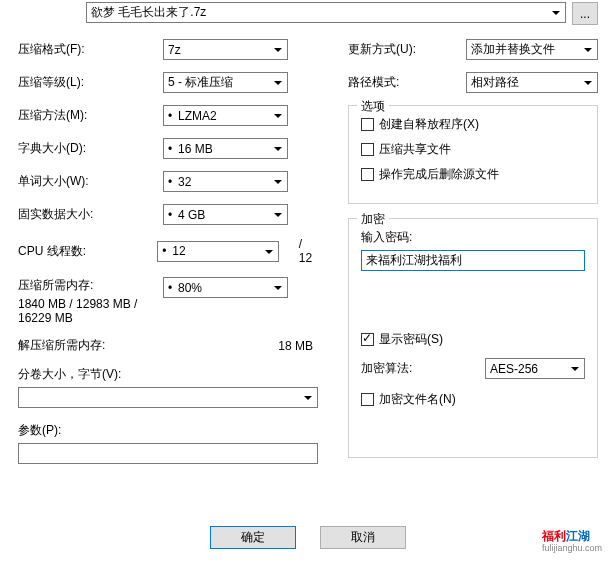 This screenshot has width=616, height=563. I want to click on params-input, so click(168, 454).